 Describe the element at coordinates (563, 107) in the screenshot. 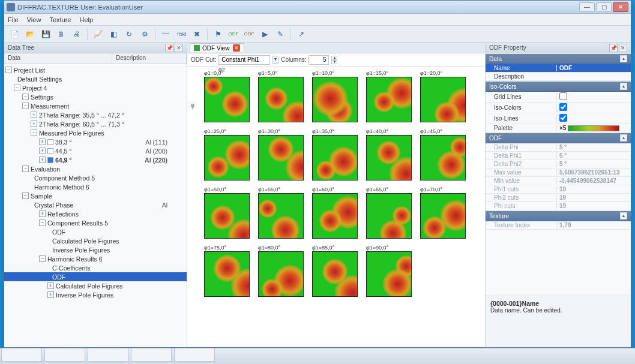

I see `isocolors-checkbox` at that location.